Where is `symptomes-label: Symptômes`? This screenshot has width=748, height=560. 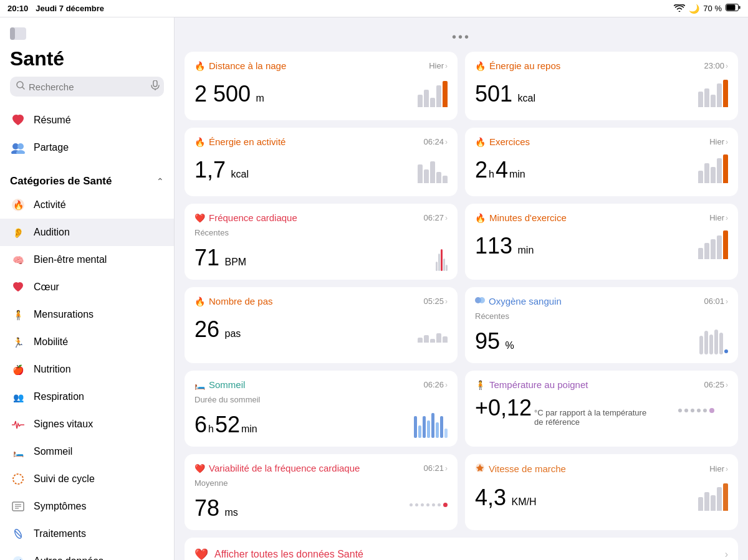 symptomes-label: Symptômes is located at coordinates (60, 506).